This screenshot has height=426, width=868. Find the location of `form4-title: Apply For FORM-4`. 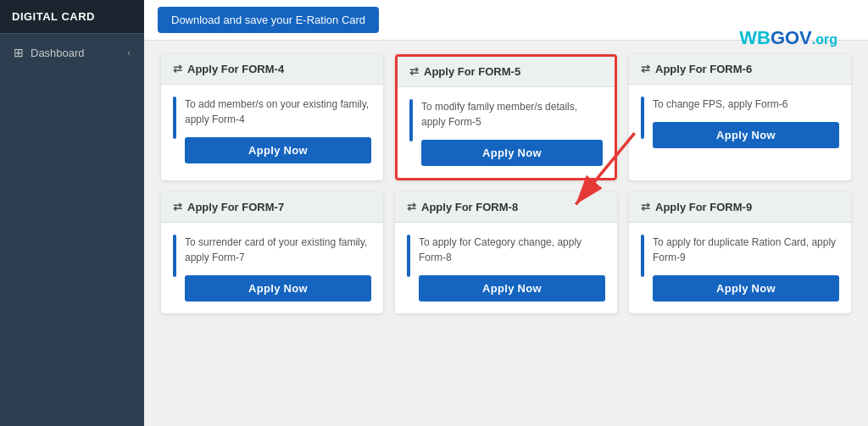

form4-title: Apply For FORM-4 is located at coordinates (236, 69).